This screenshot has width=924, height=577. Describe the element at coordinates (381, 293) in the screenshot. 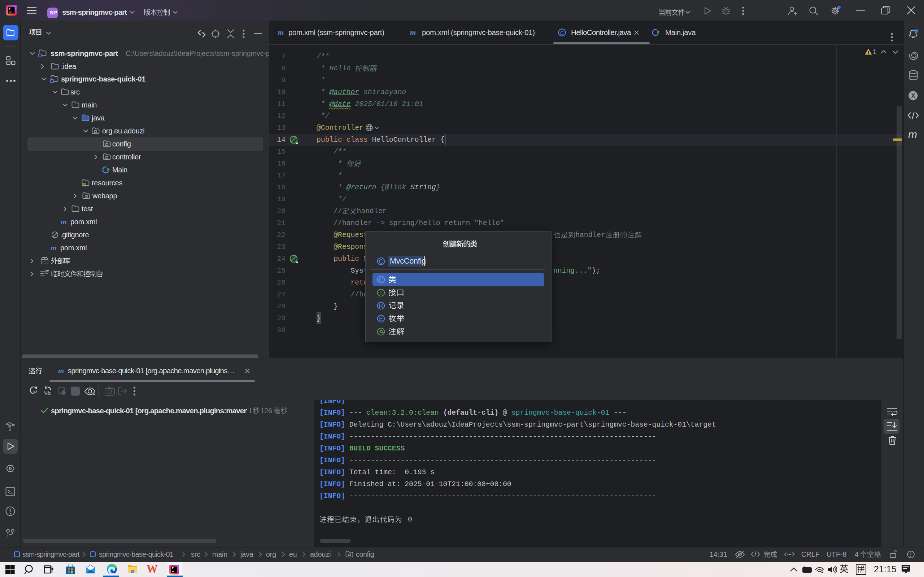

I see `svg-text: I` at that location.